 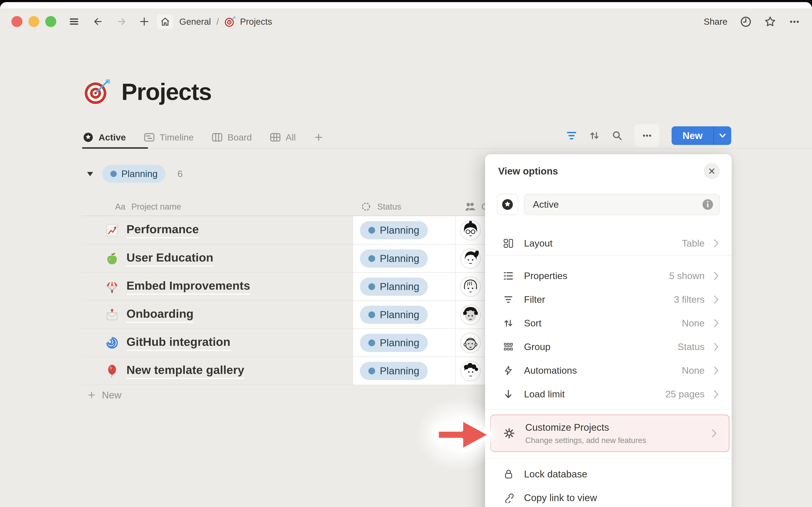 I want to click on panel-row-automations: Automations None, so click(x=609, y=371).